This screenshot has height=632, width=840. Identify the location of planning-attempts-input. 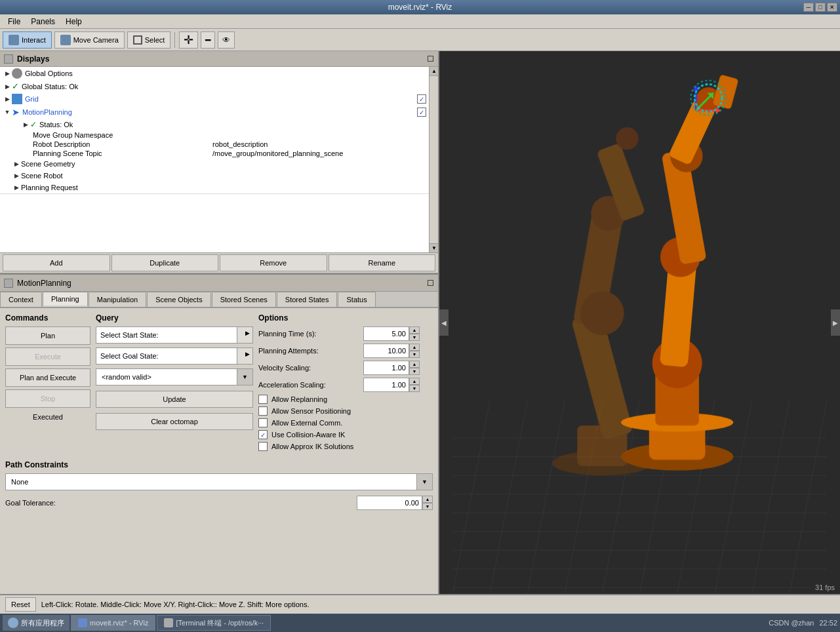
(386, 351).